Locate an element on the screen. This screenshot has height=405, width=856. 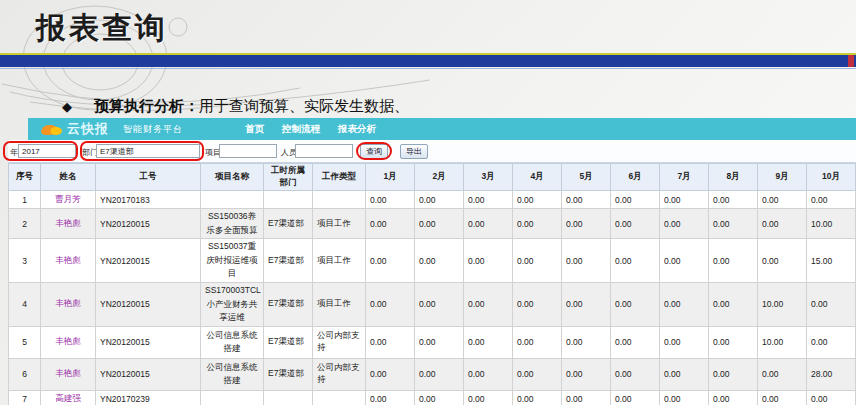
table-cell: 6 is located at coordinates (25, 374).